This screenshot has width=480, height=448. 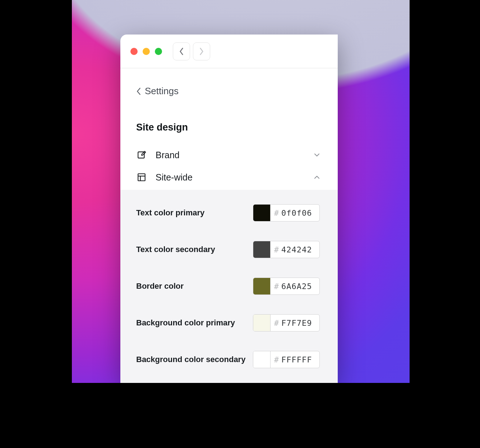 What do you see at coordinates (240, 416) in the screenshot?
I see `letterbox-bottom` at bounding box center [240, 416].